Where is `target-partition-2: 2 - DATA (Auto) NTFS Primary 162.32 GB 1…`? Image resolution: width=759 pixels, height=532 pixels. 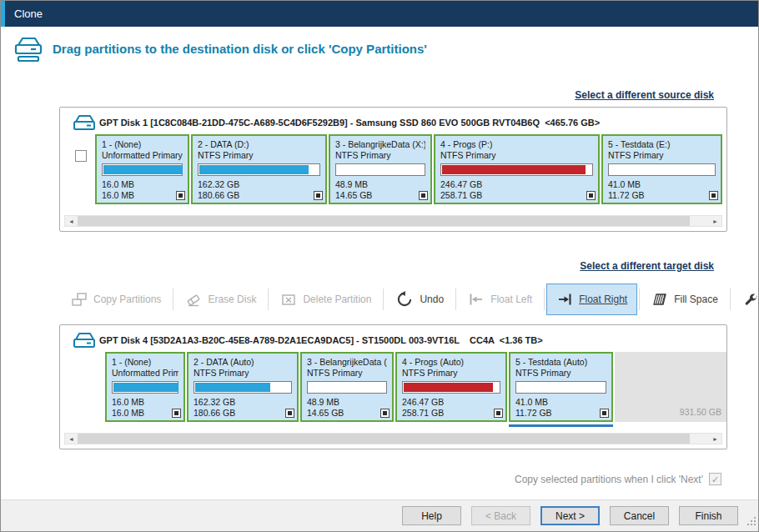
target-partition-2: 2 - DATA (Auto) NTFS Primary 162.32 GB 1… is located at coordinates (243, 387).